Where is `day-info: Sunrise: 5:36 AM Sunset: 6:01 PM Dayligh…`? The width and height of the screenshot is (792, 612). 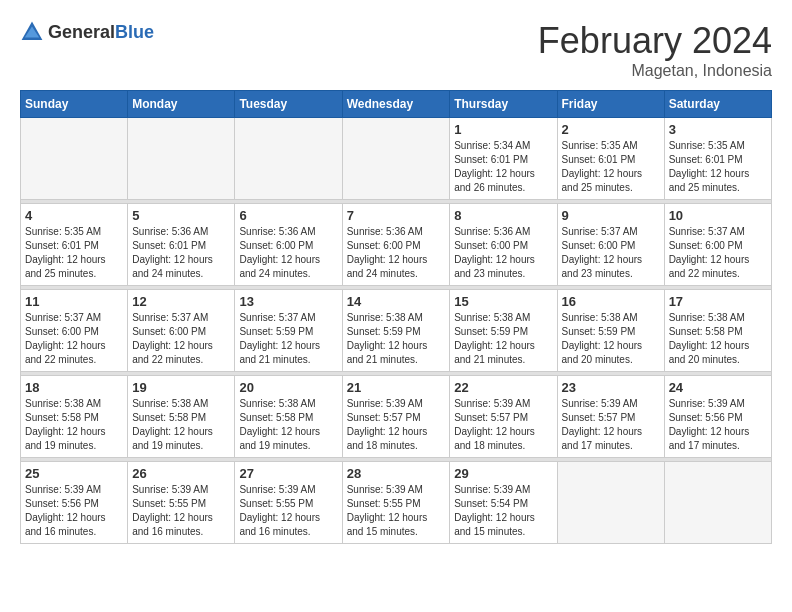 day-info: Sunrise: 5:36 AM Sunset: 6:01 PM Dayligh… is located at coordinates (181, 253).